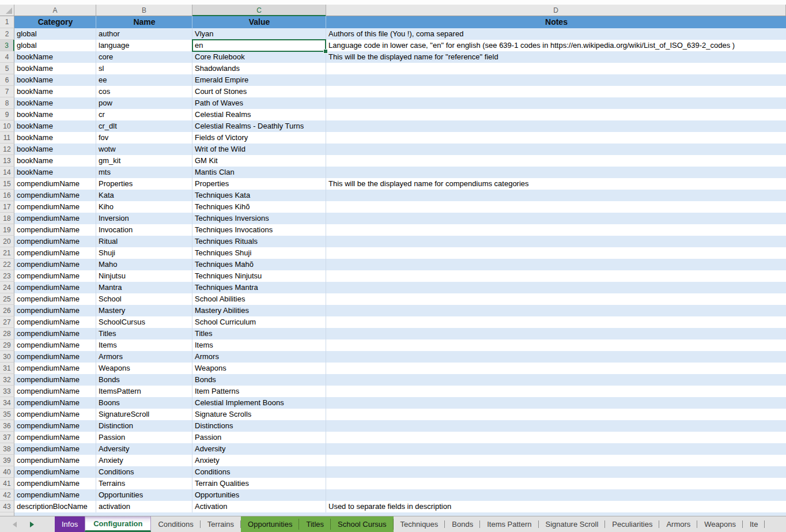 The width and height of the screenshot is (786, 532). I want to click on sheet-tab-terrains: Terrains, so click(221, 525).